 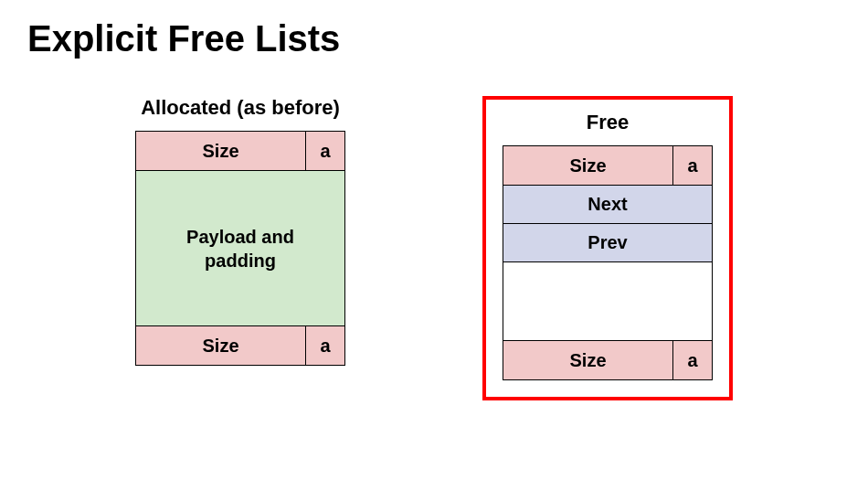 What do you see at coordinates (693, 165) in the screenshot?
I see `free-header-a: a` at bounding box center [693, 165].